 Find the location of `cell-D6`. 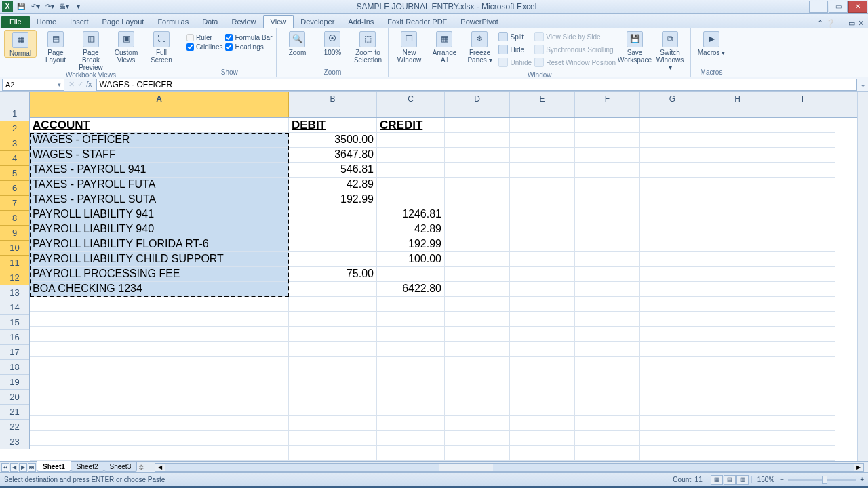

cell-D6 is located at coordinates (477, 200).